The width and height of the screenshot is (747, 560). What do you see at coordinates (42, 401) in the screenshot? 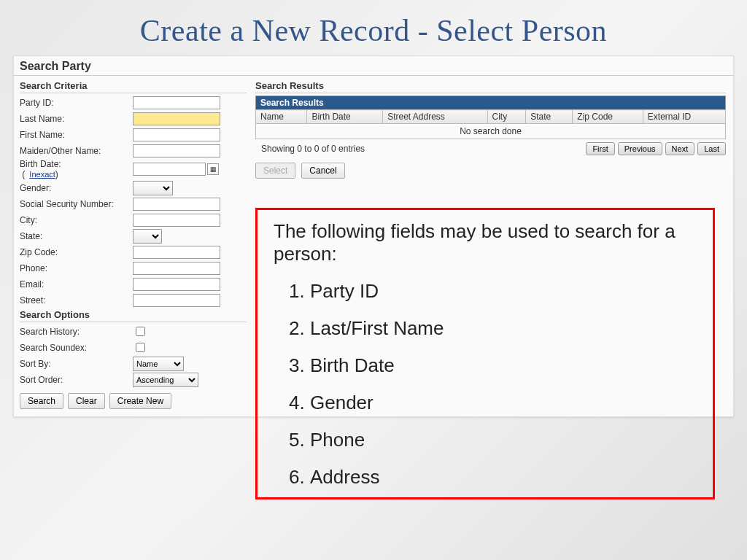
I see `search-button: Search` at bounding box center [42, 401].